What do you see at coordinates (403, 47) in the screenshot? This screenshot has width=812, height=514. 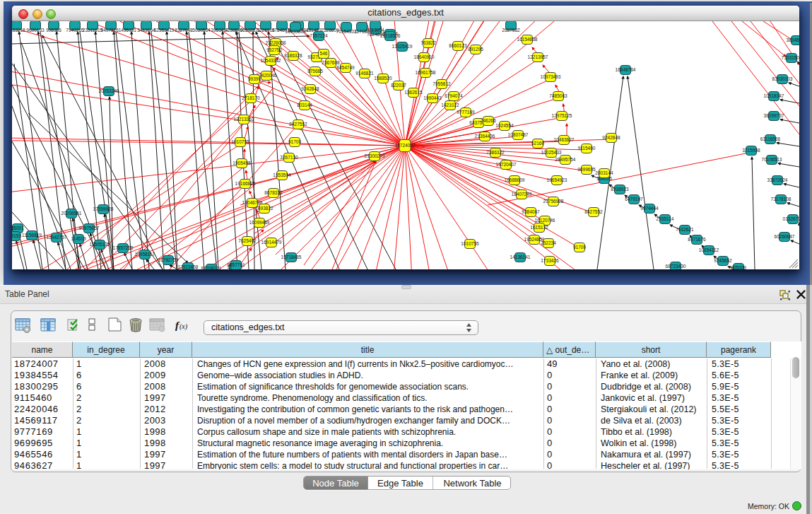 I see `svg-text: 13325419` at bounding box center [403, 47].